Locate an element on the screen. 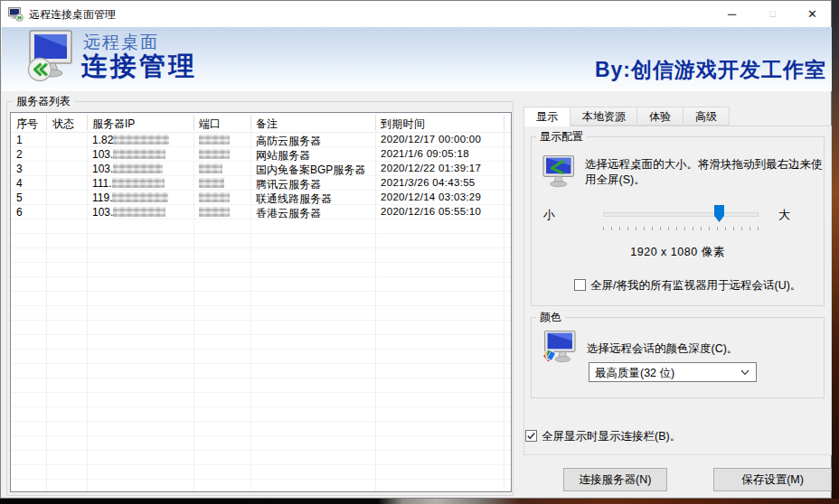 This screenshot has width=839, height=504. server-list-group-label: 服务器列表 is located at coordinates (43, 101).